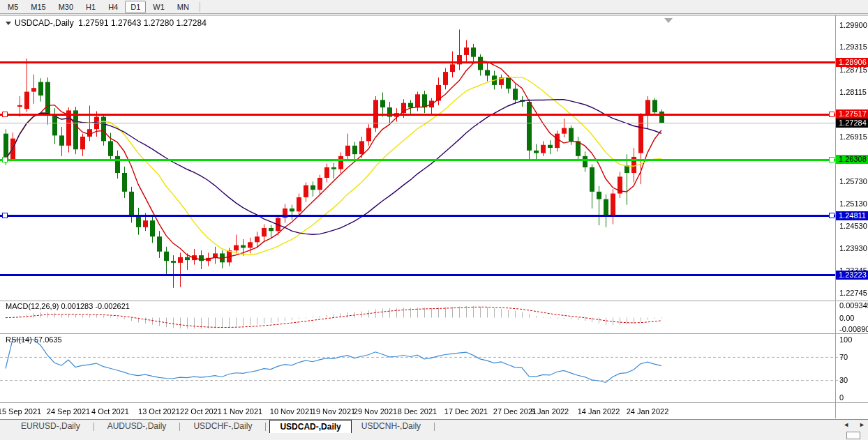 The image size is (868, 440). What do you see at coordinates (91, 7) in the screenshot?
I see `timeframe-button-h1: H1` at bounding box center [91, 7].